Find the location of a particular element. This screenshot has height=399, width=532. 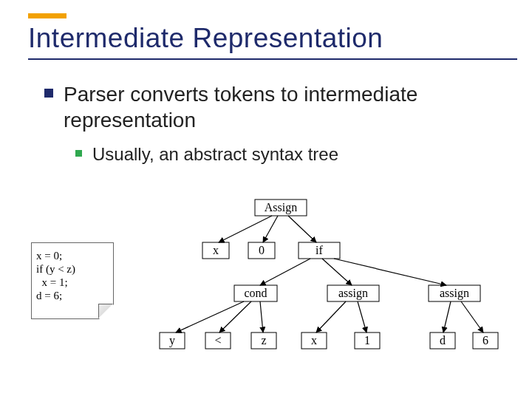

node-label: z is located at coordinates (263, 340).